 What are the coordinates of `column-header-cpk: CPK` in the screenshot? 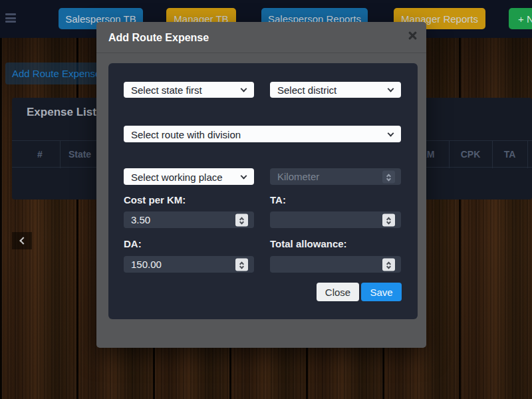 It's located at (471, 154).